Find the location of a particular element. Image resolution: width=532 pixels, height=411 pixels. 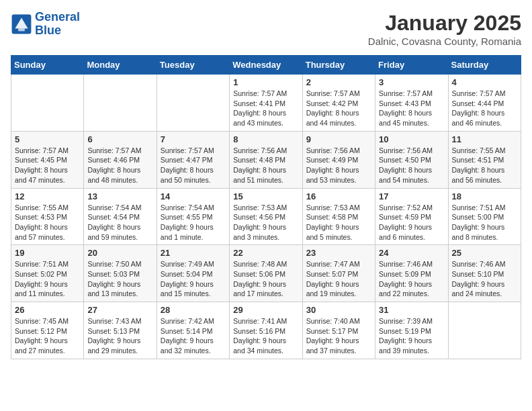

day-number: 30 is located at coordinates (339, 310).